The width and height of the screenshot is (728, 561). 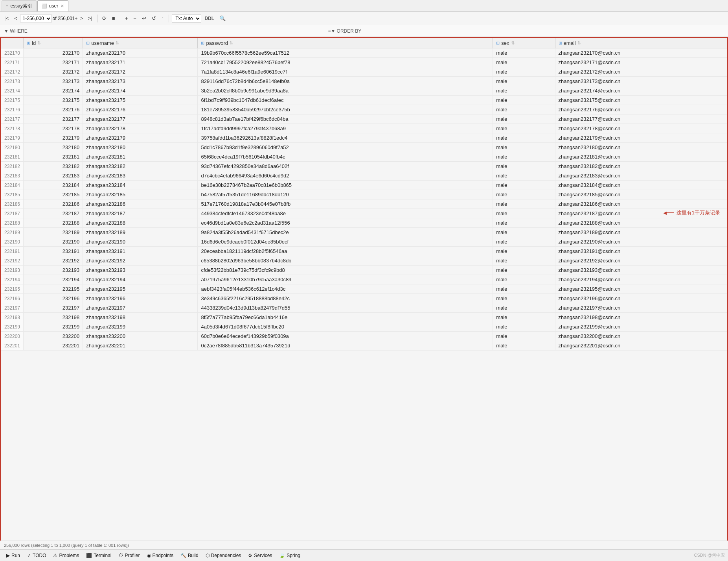 I want to click on cell-password: 449384cfedfcfe14673323e0df48ba8e, so click(x=345, y=214).